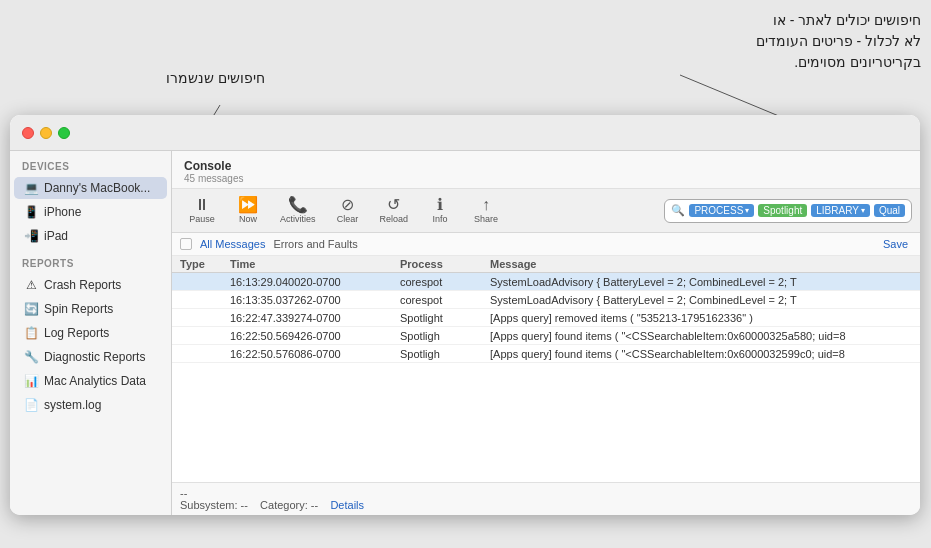 Image resolution: width=931 pixels, height=548 pixels. What do you see at coordinates (348, 219) in the screenshot?
I see `clear-label: Clear` at bounding box center [348, 219].